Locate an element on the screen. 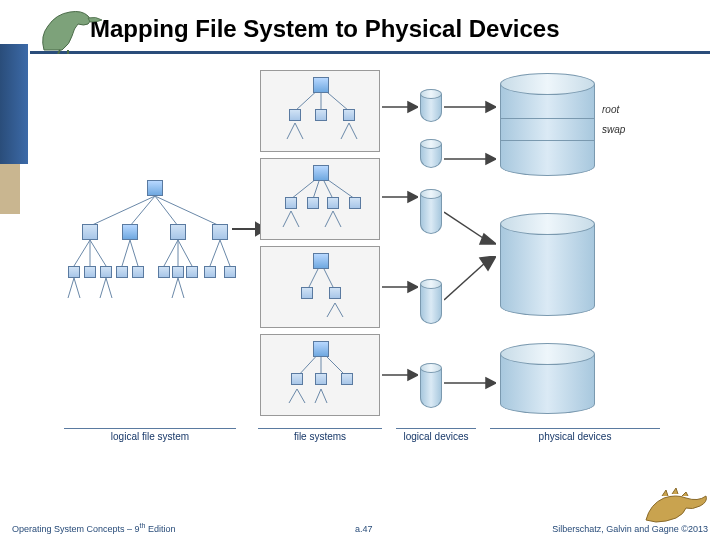 This screenshot has height=540, width=720. footer-left: Operating System Concepts – 9th Edition is located at coordinates (94, 528).